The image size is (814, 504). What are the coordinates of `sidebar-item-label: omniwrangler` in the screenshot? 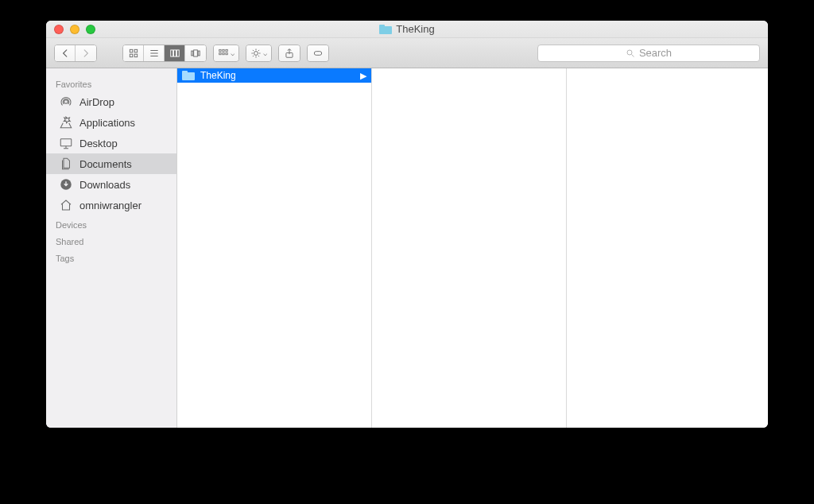 It's located at (110, 205).